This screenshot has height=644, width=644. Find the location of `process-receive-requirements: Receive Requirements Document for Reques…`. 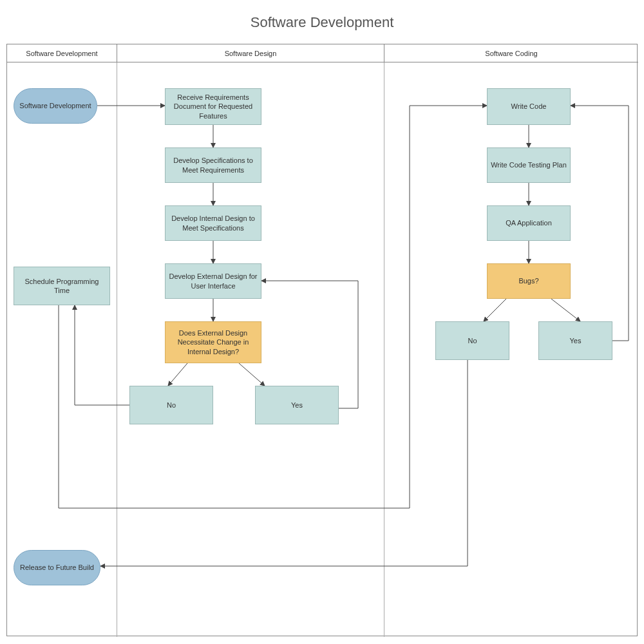

process-receive-requirements: Receive Requirements Document for Reques… is located at coordinates (213, 107).